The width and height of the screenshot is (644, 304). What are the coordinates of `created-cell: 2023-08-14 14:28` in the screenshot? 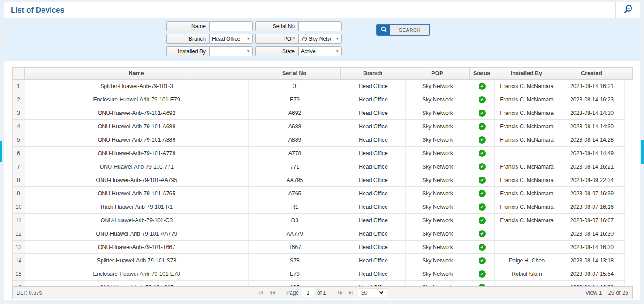 It's located at (592, 140).